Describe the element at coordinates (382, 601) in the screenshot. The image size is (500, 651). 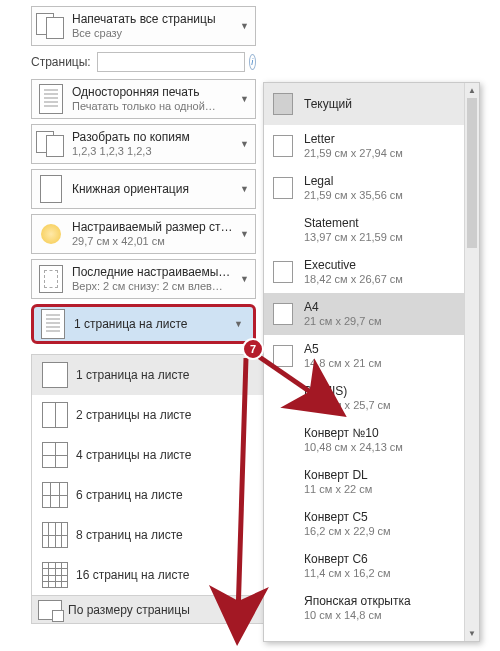
I see `paper-size-name: Японская открытка` at that location.